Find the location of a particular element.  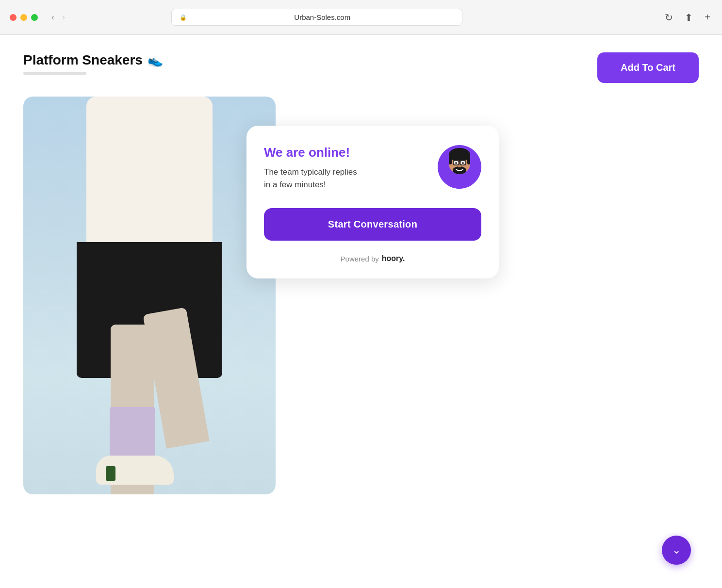

chat-widget: We are online! The team typically replie… is located at coordinates (373, 202).